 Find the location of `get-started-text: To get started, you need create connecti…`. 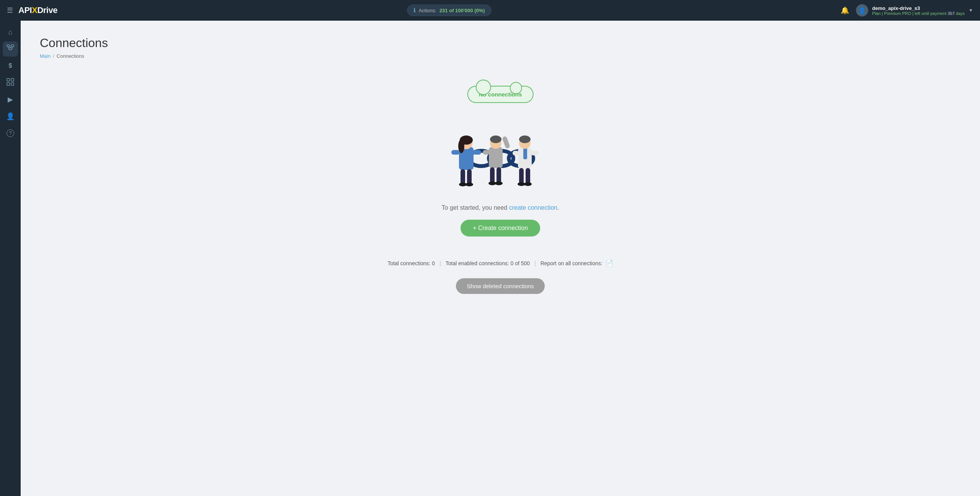

get-started-text: To get started, you need create connecti… is located at coordinates (501, 208).